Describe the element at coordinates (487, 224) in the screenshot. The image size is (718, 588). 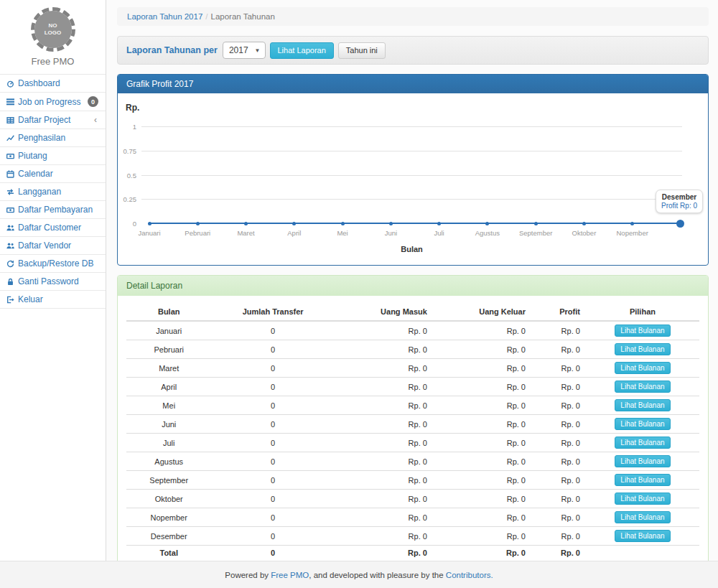
I see `data-point-agustus` at that location.